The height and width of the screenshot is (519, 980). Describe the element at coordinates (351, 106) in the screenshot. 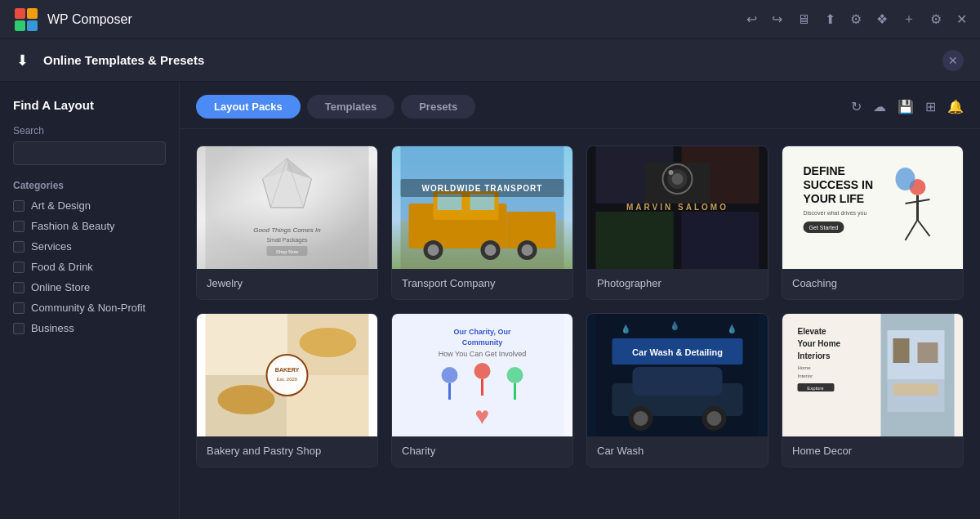

I see `tab-templates: Templates` at that location.